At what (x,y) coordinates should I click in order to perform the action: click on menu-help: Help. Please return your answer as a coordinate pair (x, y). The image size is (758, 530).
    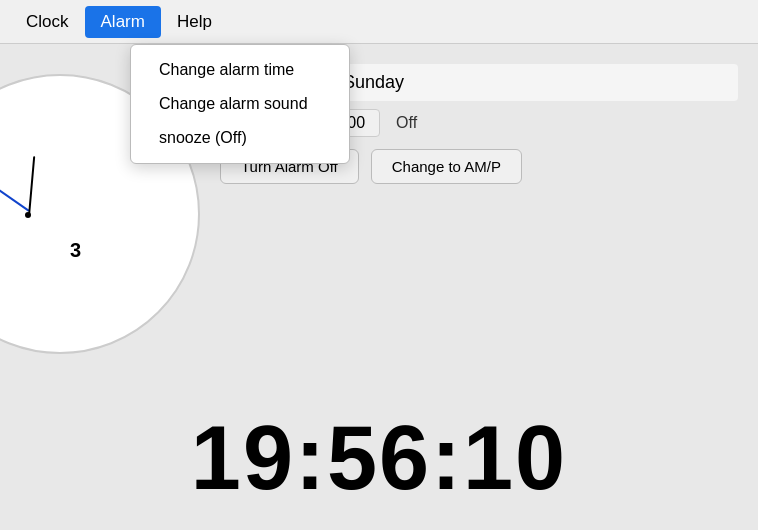
    Looking at the image, I should click on (194, 22).